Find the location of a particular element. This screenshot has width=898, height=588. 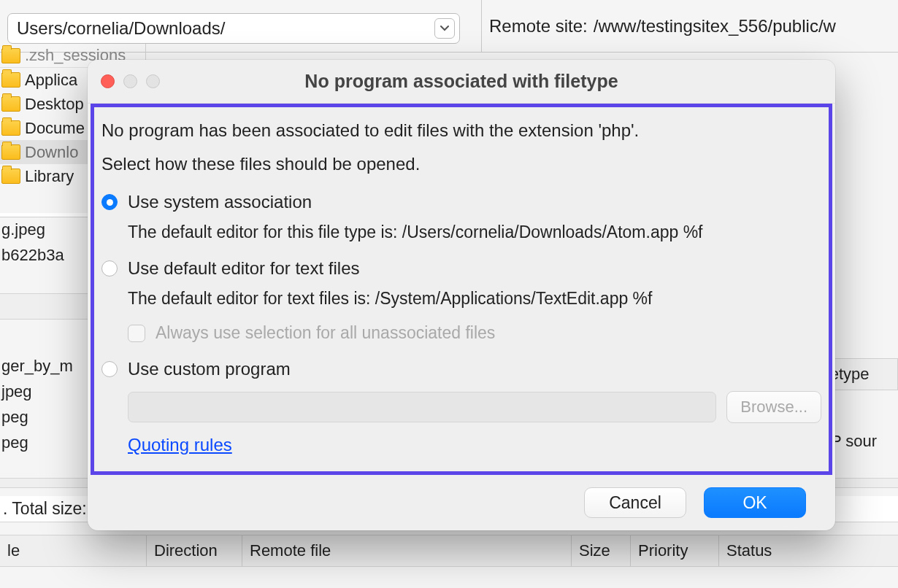

option-custom-program: Use custom program is located at coordinates (461, 369).